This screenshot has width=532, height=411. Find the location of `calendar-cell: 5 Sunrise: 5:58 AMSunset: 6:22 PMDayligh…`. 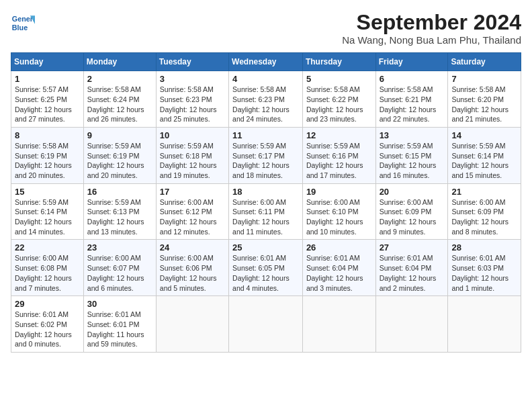

calendar-cell: 5 Sunrise: 5:58 AMSunset: 6:22 PMDayligh… is located at coordinates (339, 99).